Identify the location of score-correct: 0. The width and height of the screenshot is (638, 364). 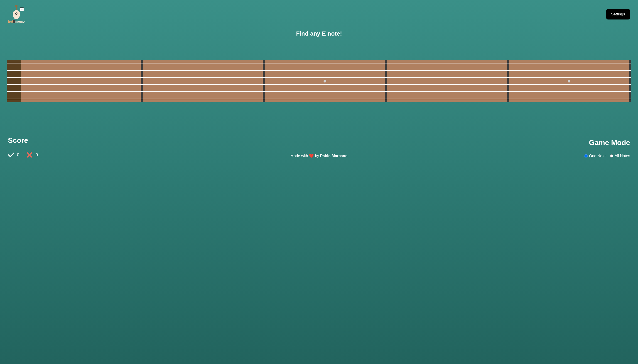
(14, 155).